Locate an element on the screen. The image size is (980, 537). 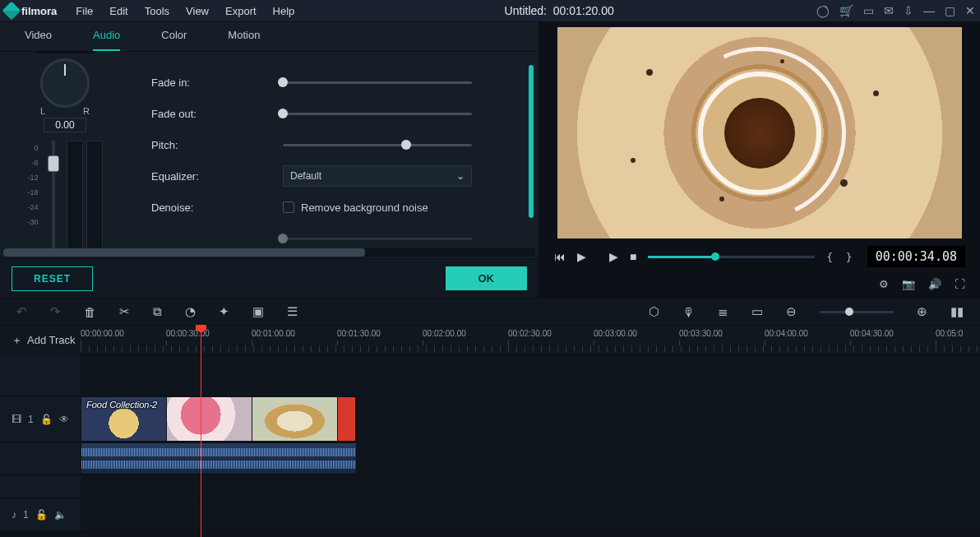
snapshot-icon: 📷 is located at coordinates (908, 285).